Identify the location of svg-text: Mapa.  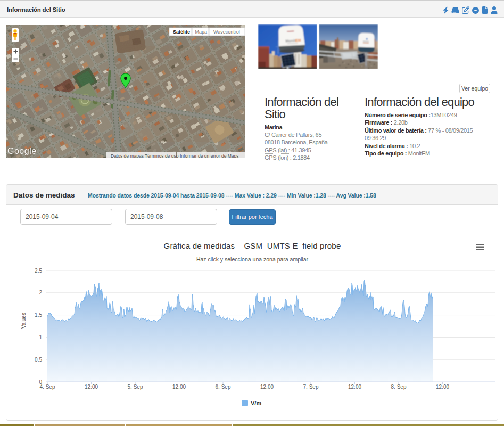
(201, 32).